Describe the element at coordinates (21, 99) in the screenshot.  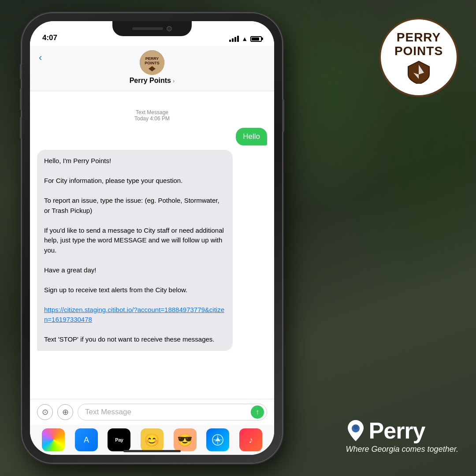
I see `volume-up-button` at that location.